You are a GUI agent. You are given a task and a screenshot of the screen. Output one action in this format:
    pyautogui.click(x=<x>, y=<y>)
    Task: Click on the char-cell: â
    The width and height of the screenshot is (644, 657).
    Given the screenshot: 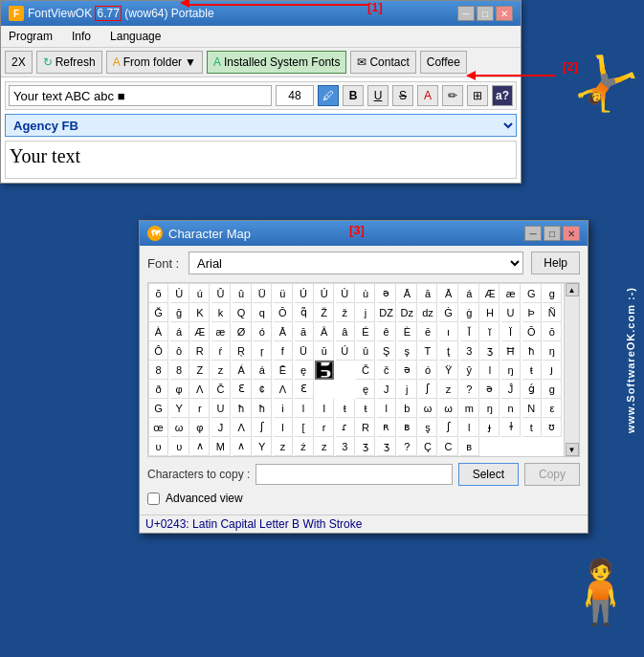 What is the action you would take?
    pyautogui.click(x=345, y=332)
    